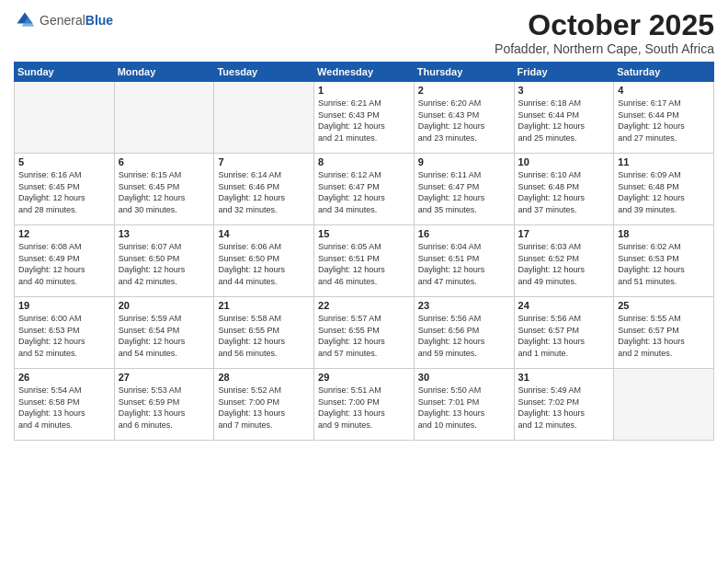 Image resolution: width=728 pixels, height=563 pixels. What do you see at coordinates (605, 49) in the screenshot?
I see `location: Pofadder, Northern Cape, South Africa` at bounding box center [605, 49].